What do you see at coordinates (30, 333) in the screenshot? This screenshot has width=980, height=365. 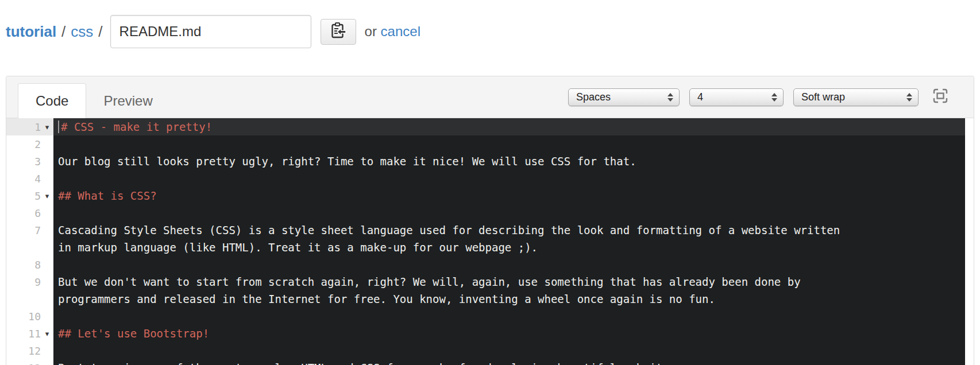 I see `gutter-line-11: 11▾` at bounding box center [30, 333].